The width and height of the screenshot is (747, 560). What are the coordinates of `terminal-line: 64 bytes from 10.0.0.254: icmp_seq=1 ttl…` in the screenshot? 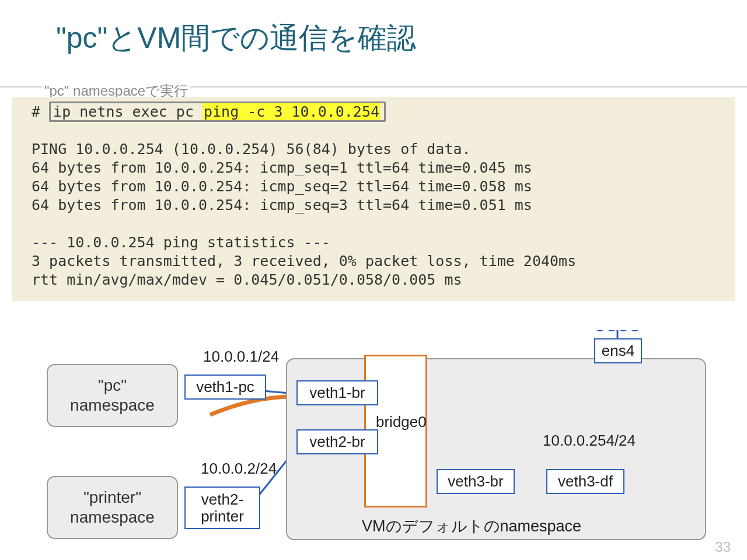 It's located at (282, 168).